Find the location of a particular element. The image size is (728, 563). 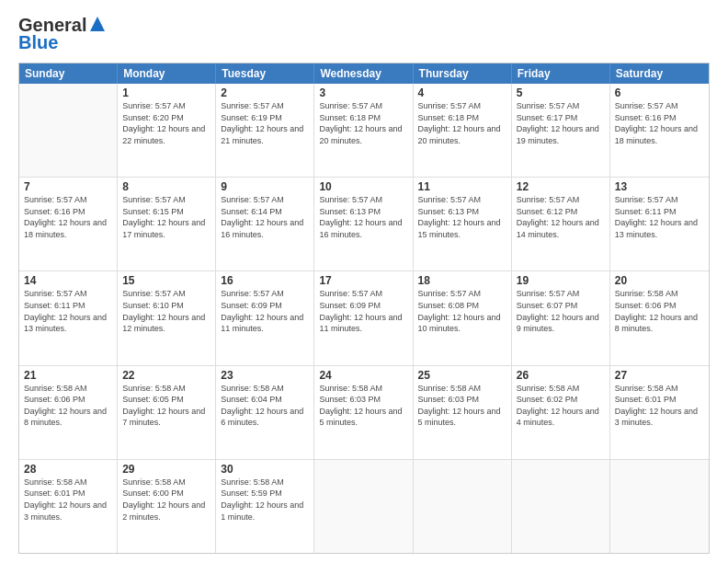

day-info: Sunrise: 5:58 AMSunset: 6:00 PMDaylight:… is located at coordinates (166, 500).